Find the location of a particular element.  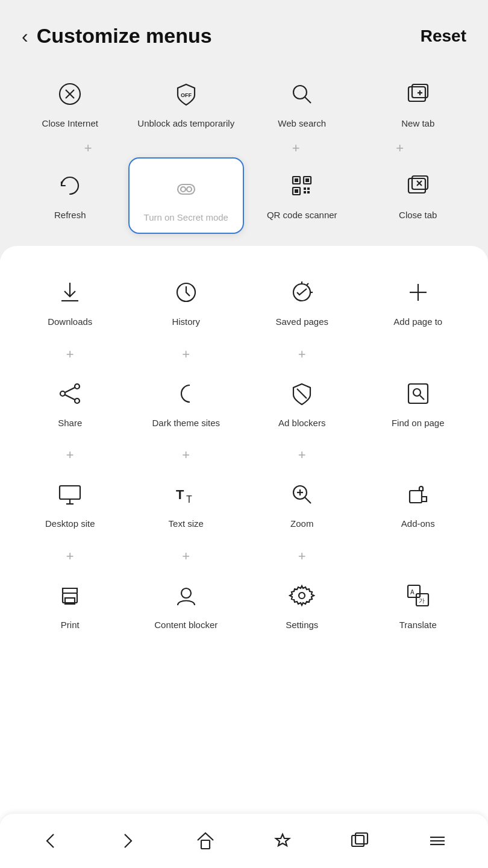

menu-item-zoom: Zoom is located at coordinates (302, 503).